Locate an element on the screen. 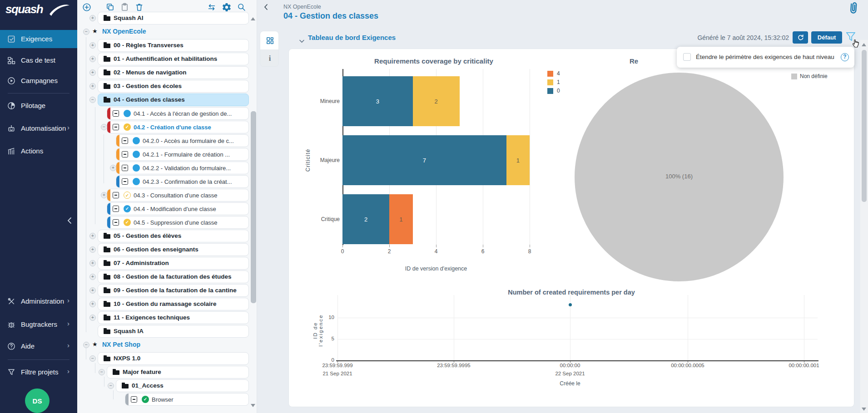 Image resolution: width=868 pixels, height=413 pixels. main-scrollbar-thumb is located at coordinates (864, 126).